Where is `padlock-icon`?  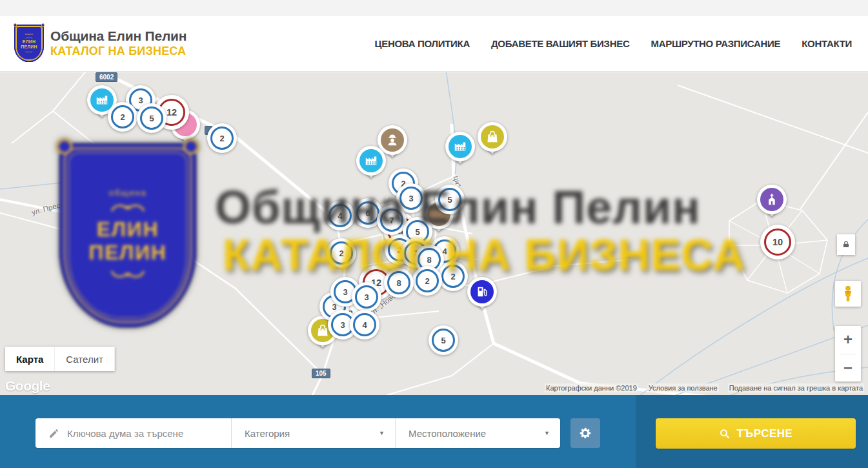
padlock-icon is located at coordinates (846, 245).